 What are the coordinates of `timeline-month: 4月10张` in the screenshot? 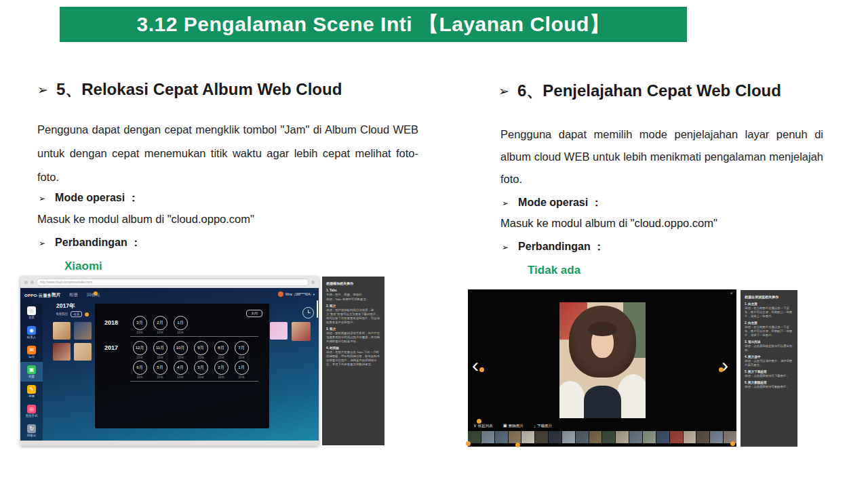 It's located at (180, 370).